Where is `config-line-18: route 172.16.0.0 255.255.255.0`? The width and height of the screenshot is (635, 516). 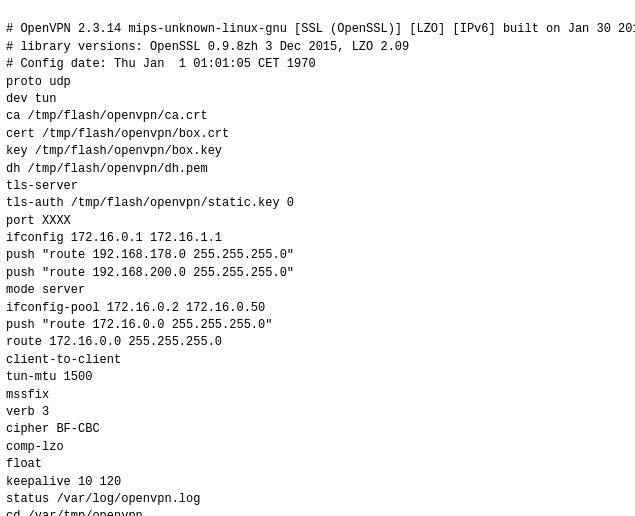 config-line-18: route 172.16.0.0 255.255.255.0 is located at coordinates (318, 342).